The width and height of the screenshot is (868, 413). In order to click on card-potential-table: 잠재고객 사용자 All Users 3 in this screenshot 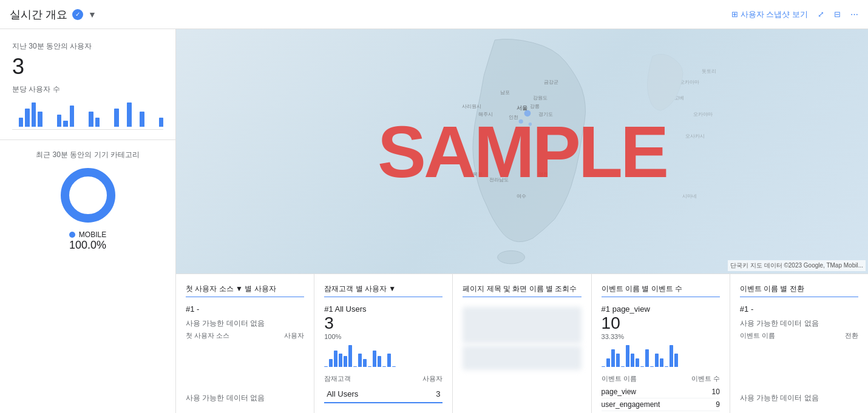, I will do `click(384, 389)`.